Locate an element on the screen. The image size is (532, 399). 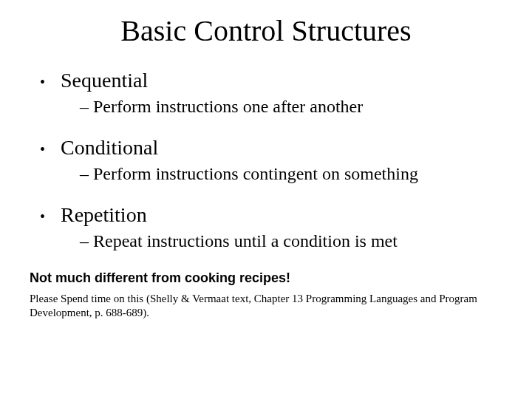
note-reference: Please Spend time on this (Shelly & Verm… is located at coordinates (266, 306).